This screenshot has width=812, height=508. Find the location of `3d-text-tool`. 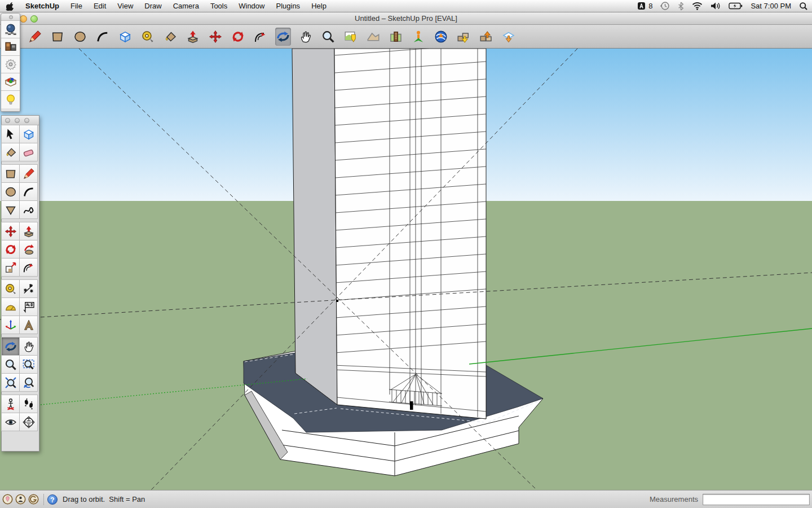

3d-text-tool is located at coordinates (28, 325).